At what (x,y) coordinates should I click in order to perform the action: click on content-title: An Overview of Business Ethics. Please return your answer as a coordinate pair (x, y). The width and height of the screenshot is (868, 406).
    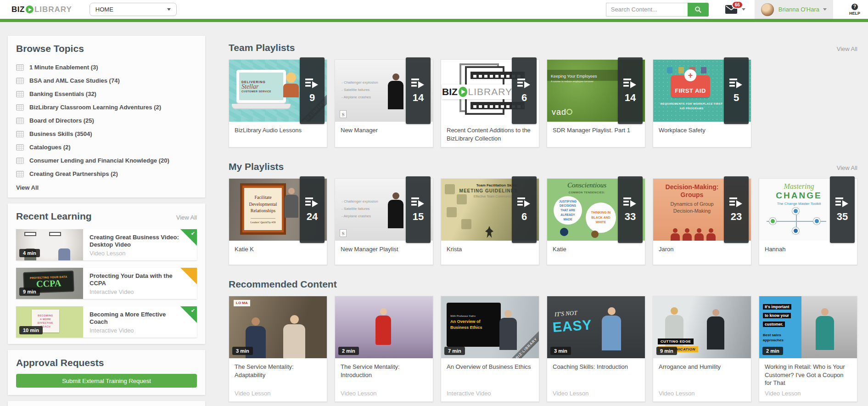
    Looking at the image, I should click on (490, 367).